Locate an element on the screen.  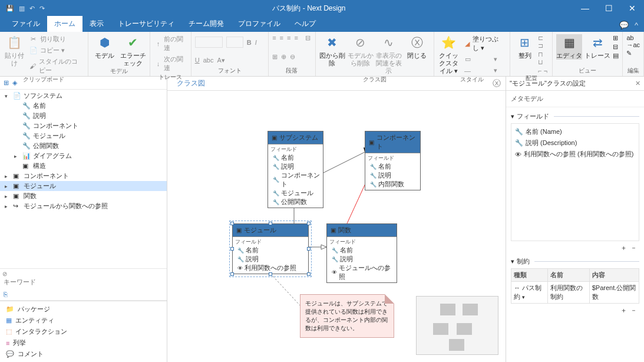
field-row: 🔧名前 (Name) is located at coordinates (575, 132).